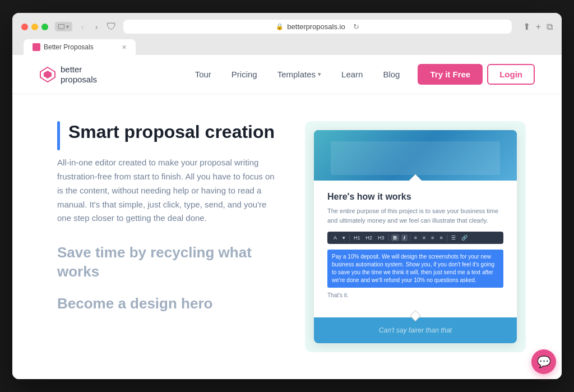 This screenshot has height=392, width=574. Describe the element at coordinates (544, 362) in the screenshot. I see `chat-bubble-button: 💬` at that location.